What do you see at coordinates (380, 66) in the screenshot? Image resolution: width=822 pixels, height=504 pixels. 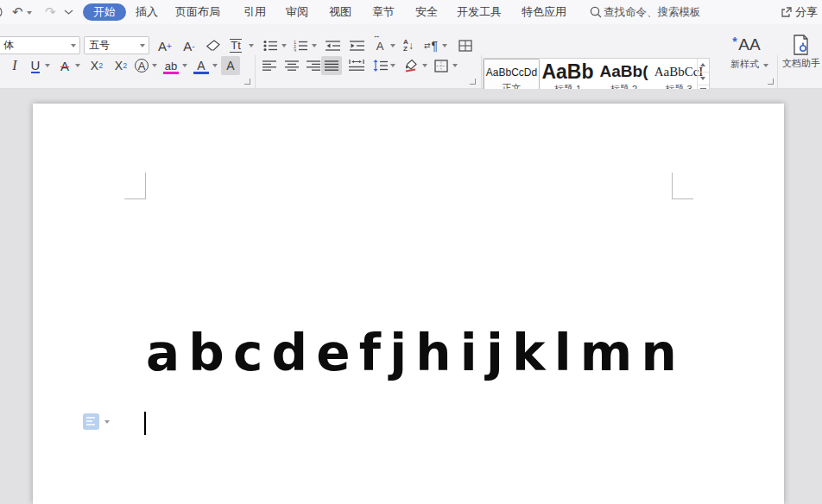 I see `line-spacing-button` at bounding box center [380, 66].